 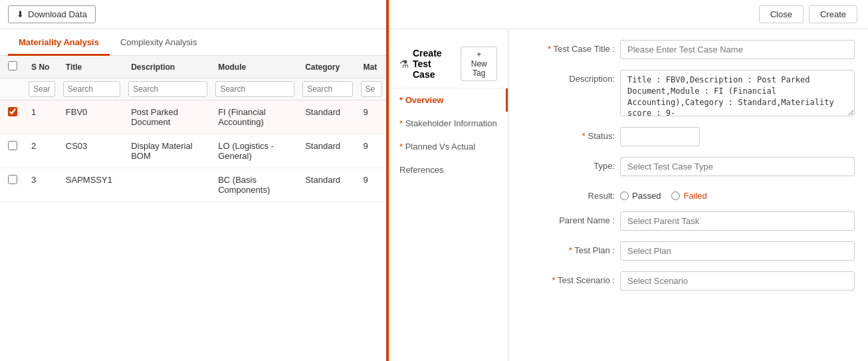 I want to click on row2-checkbox, so click(x=13, y=146).